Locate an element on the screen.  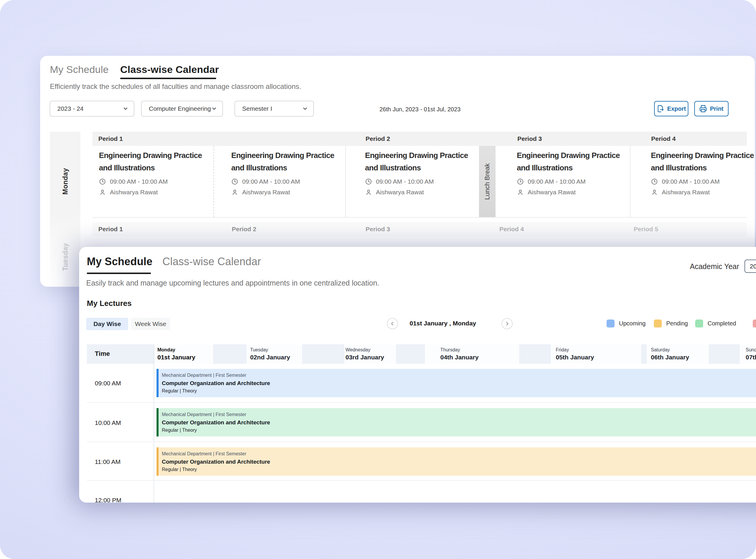
date-label: 05th January is located at coordinates (575, 357).